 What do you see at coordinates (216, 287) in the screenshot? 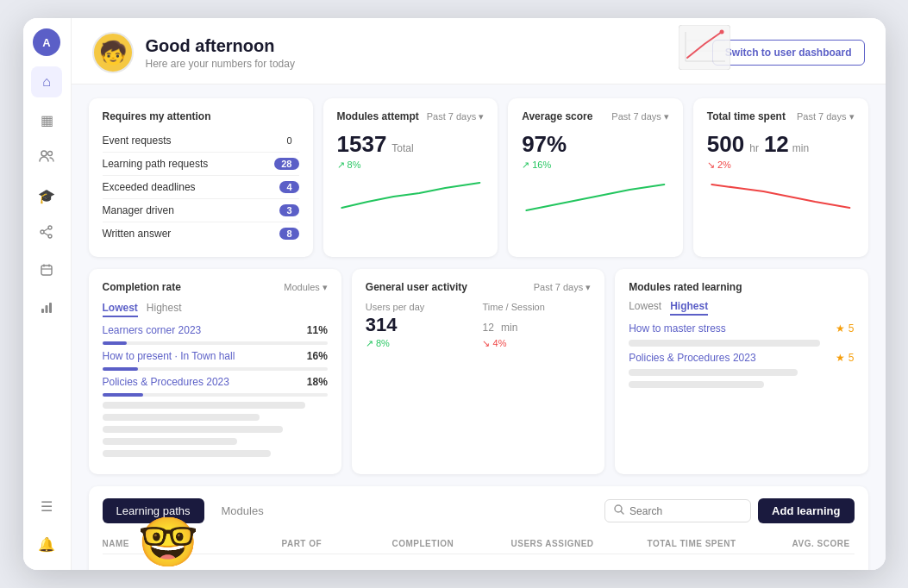
I see `completion-title-row: Completion rate Modules ▾` at bounding box center [216, 287].